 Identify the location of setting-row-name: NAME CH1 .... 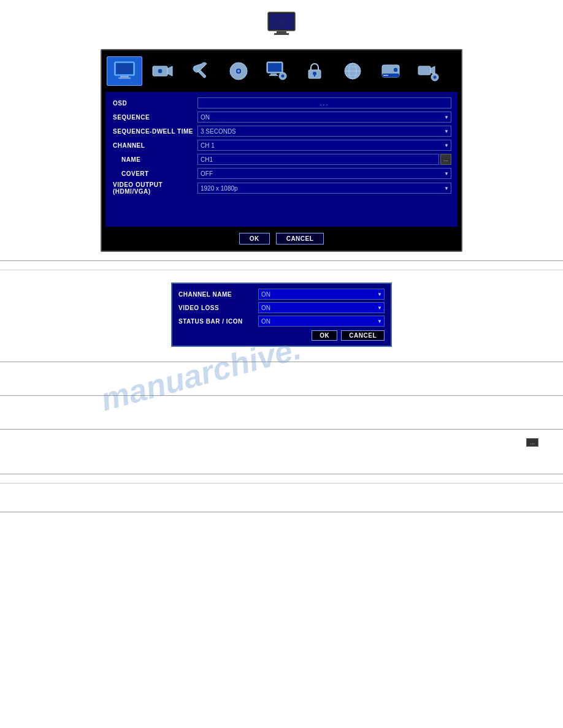
(282, 159).